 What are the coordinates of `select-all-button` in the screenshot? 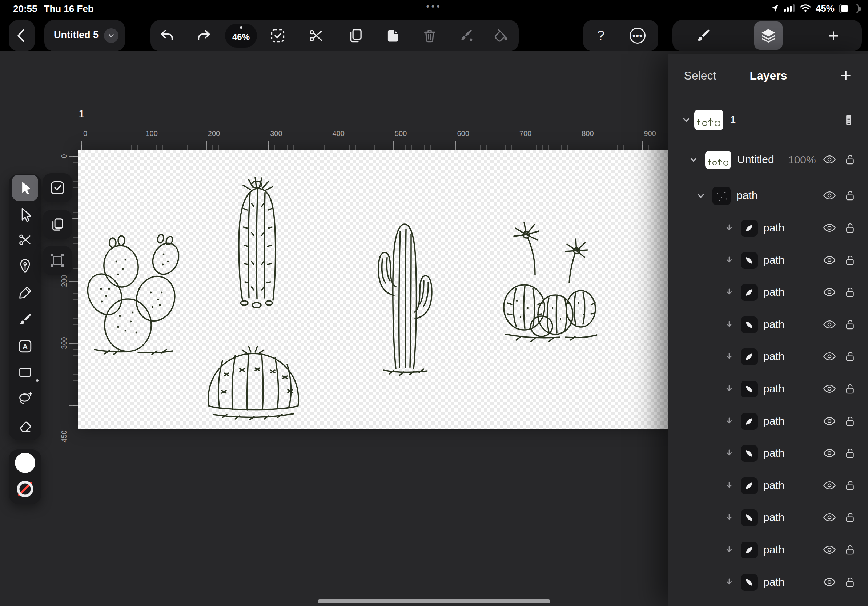 It's located at (277, 36).